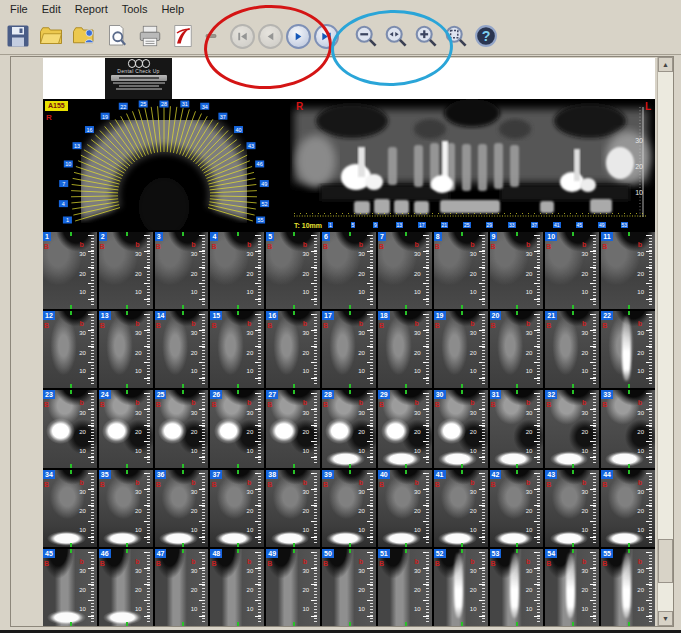  Describe the element at coordinates (84, 36) in the screenshot. I see `open-patient-button` at that location.